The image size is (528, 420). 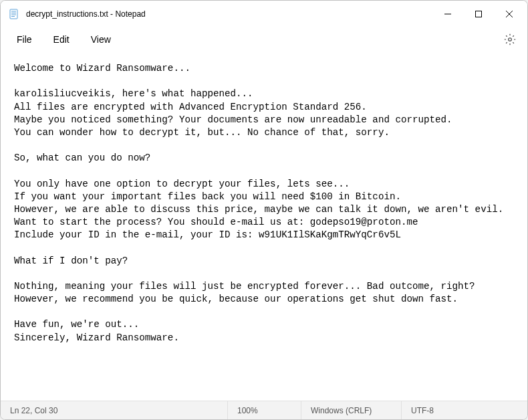 I want to click on menu-view: View, so click(x=101, y=39).